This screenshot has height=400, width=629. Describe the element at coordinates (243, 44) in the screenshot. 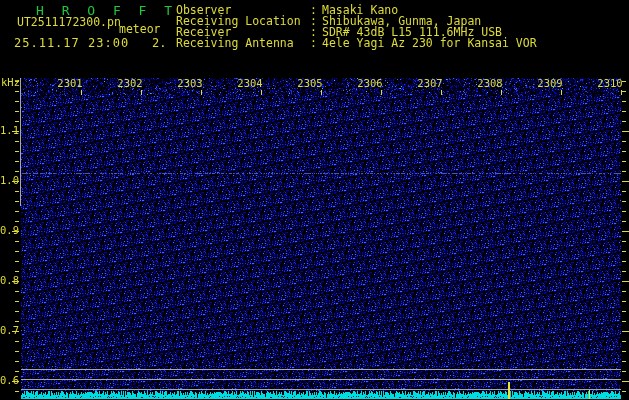

I see `info-label: Receiving Antenna` at that location.